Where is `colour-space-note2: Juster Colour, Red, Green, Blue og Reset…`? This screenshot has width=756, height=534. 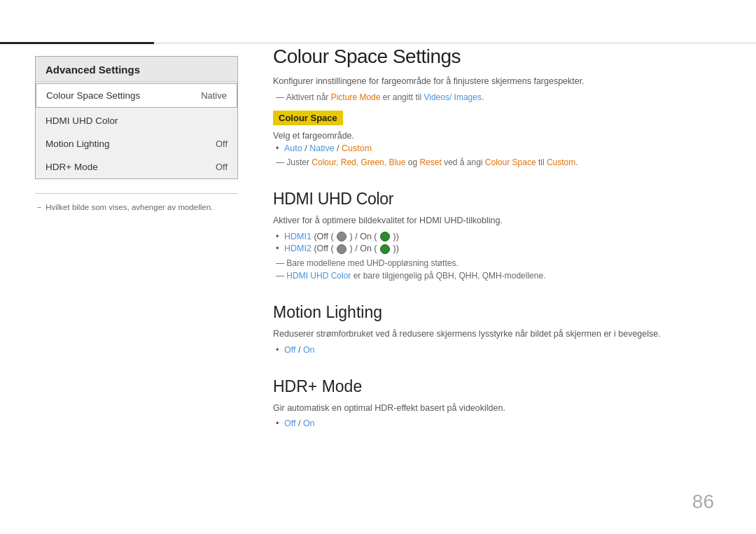
colour-space-note2: Juster Colour, Red, Green, Blue og Reset… is located at coordinates (497, 162).